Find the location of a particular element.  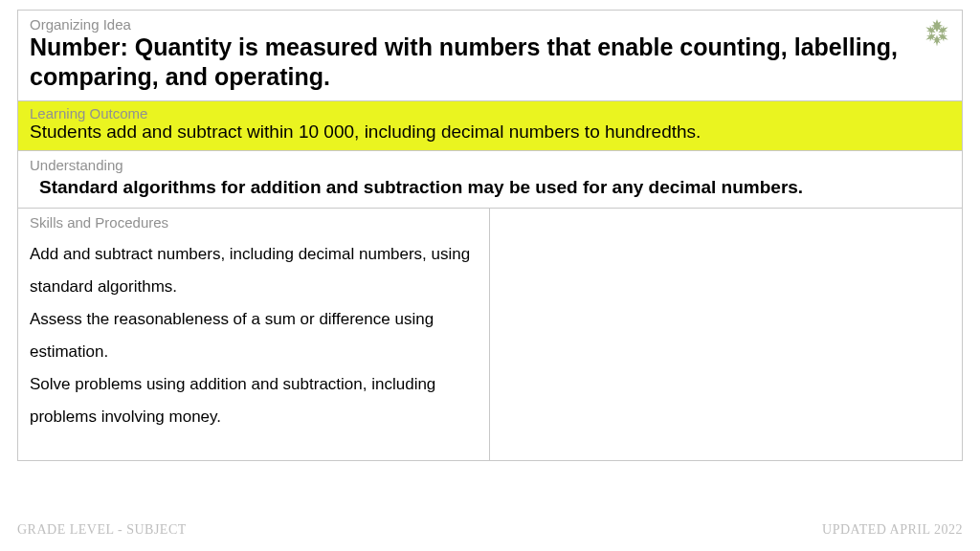

skills-item: Assess the reasonableness of a sum or di… is located at coordinates (254, 336).